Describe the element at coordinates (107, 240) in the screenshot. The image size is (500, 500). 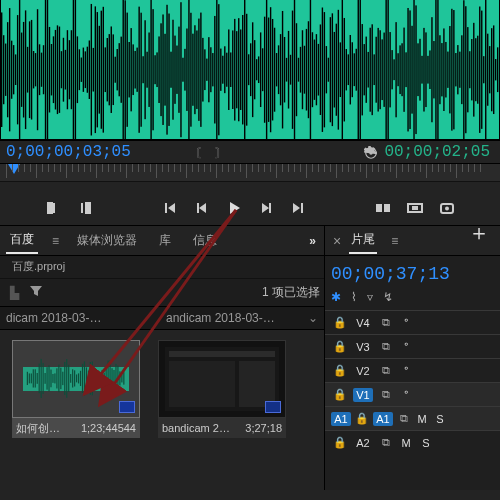
I see `tab-media-browser: 媒体浏览器` at that location.